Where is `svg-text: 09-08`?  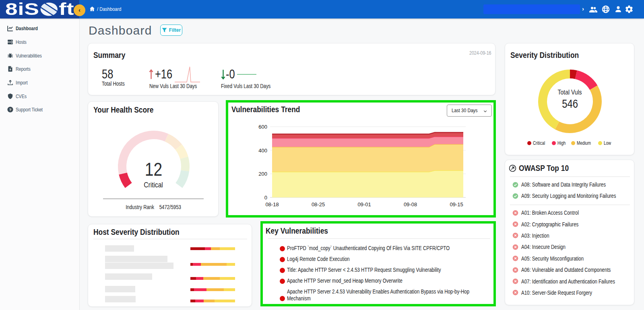 svg-text: 09-08 is located at coordinates (411, 204).